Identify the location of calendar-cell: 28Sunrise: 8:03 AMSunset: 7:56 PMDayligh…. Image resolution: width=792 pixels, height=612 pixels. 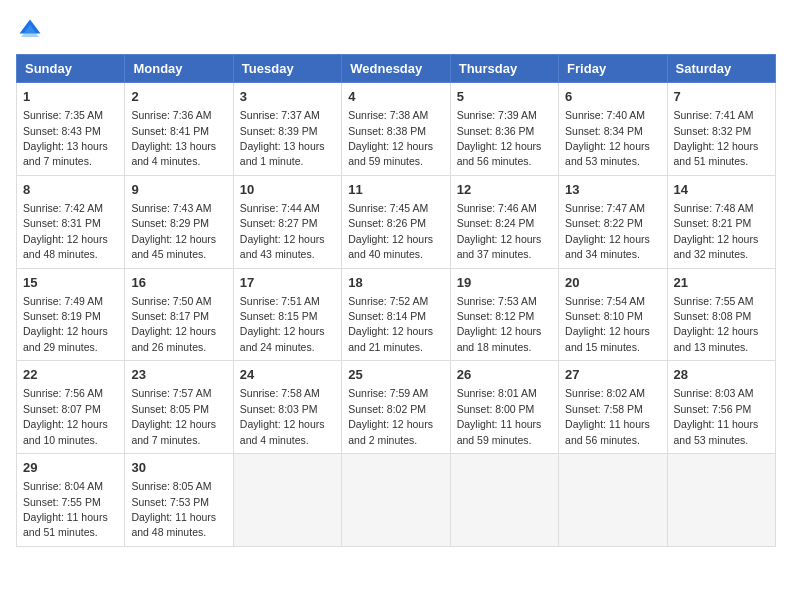
(721, 408).